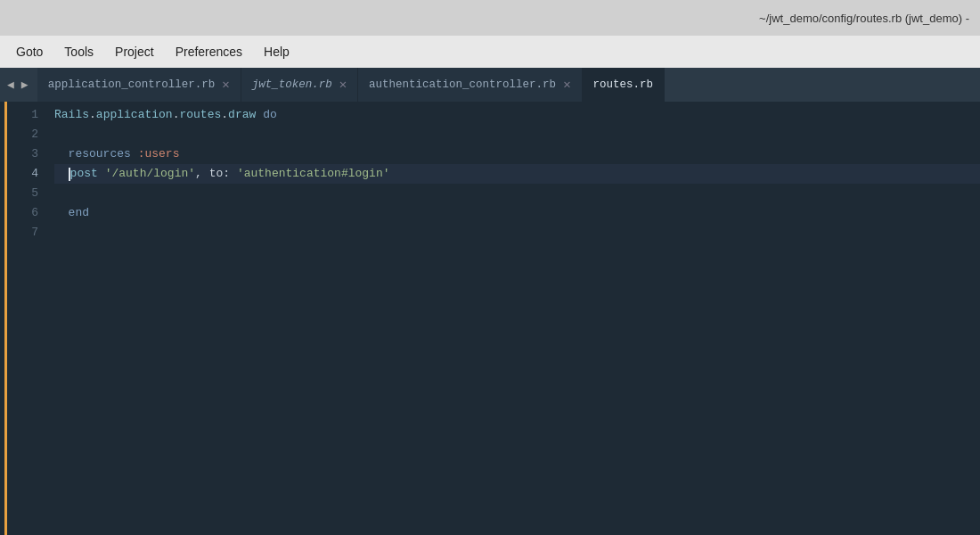 This screenshot has height=535, width=980. Describe the element at coordinates (314, 174) in the screenshot. I see `code-token: 'authentication#login'` at that location.